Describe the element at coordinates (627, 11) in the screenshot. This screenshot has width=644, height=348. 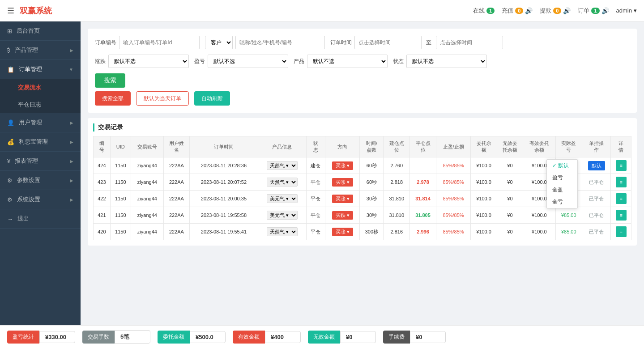
I see `admin-menu: admin ▾` at that location.